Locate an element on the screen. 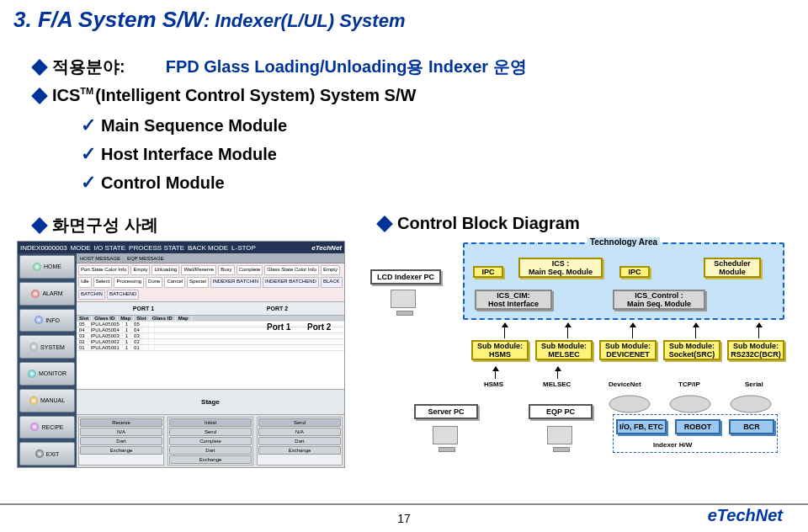 The image size is (808, 532). panel-cell: Done is located at coordinates (154, 282).